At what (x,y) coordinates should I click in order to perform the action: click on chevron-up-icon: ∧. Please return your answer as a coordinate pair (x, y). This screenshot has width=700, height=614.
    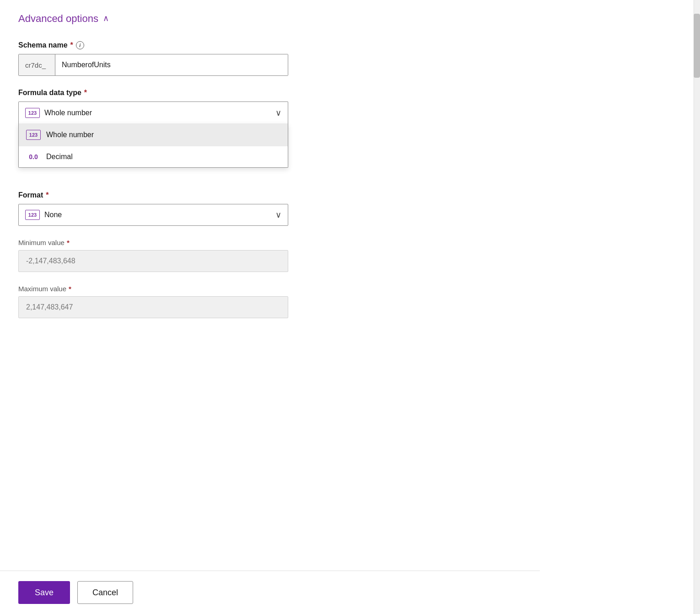
    Looking at the image, I should click on (106, 18).